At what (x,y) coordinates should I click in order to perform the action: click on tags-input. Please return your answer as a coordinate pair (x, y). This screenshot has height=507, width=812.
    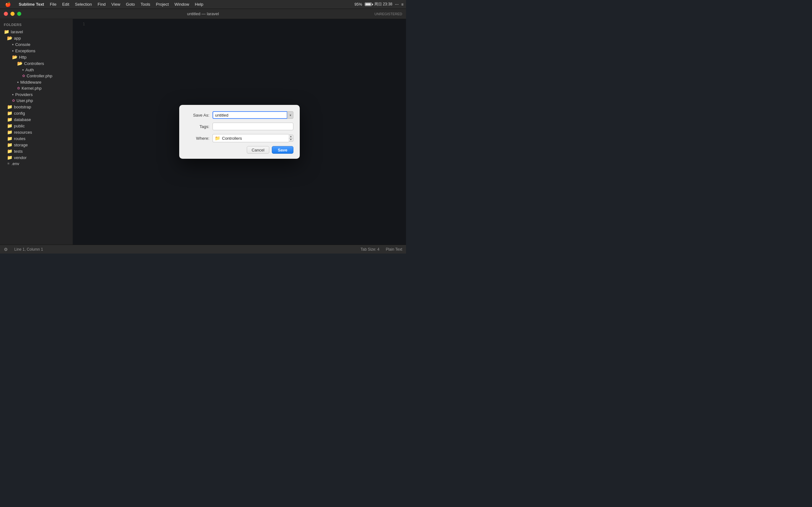
    Looking at the image, I should click on (253, 126).